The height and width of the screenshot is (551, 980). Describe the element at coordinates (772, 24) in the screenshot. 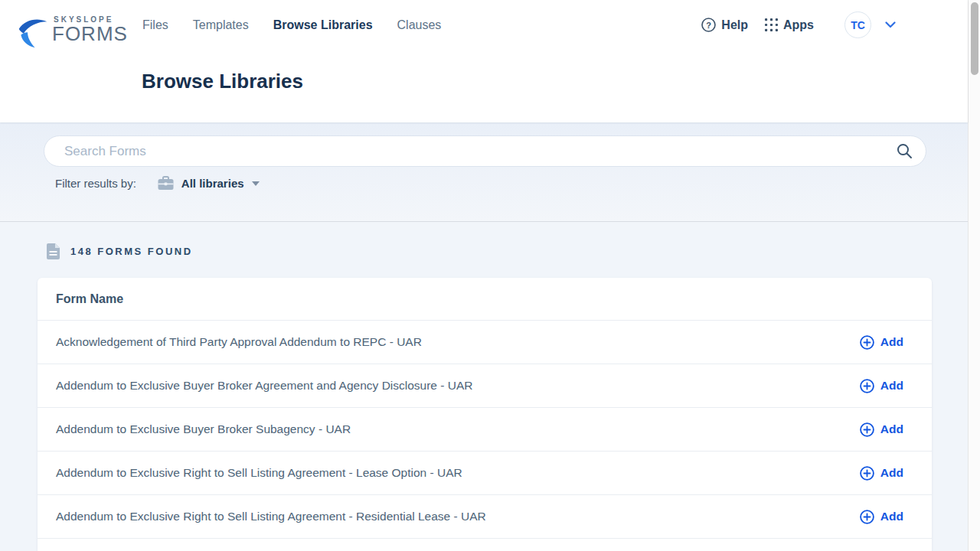

I see `apps-grid-icon` at that location.